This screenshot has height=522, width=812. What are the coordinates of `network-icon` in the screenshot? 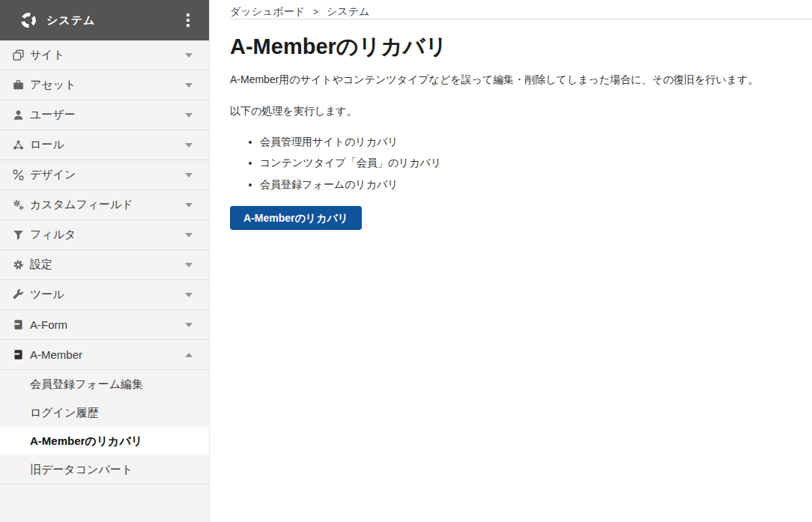 It's located at (18, 145).